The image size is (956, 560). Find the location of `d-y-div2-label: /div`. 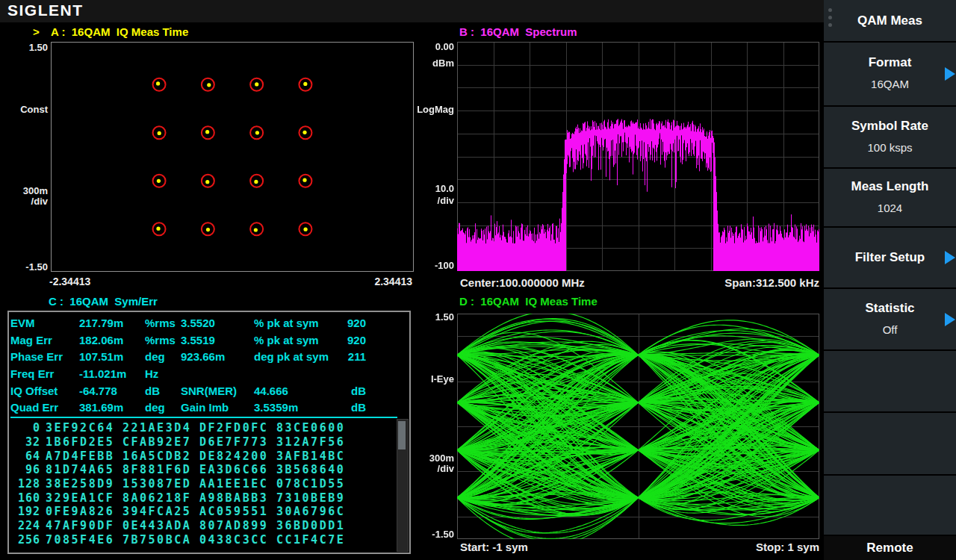

d-y-div2-label: /div is located at coordinates (432, 469).